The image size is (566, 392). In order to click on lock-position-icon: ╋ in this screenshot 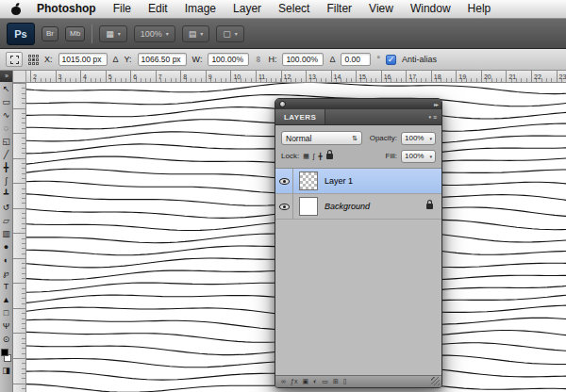, I will do `click(320, 156)`.